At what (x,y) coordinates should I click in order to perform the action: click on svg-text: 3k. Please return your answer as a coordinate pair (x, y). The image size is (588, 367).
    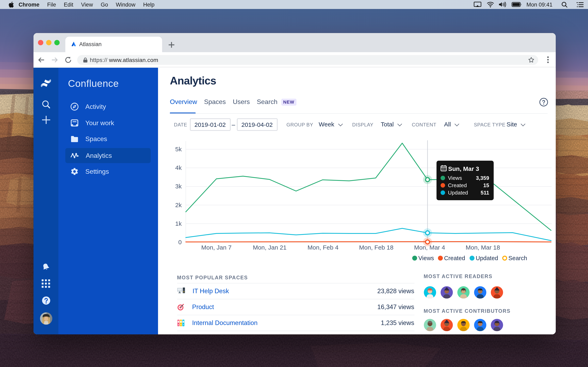
    Looking at the image, I should click on (178, 186).